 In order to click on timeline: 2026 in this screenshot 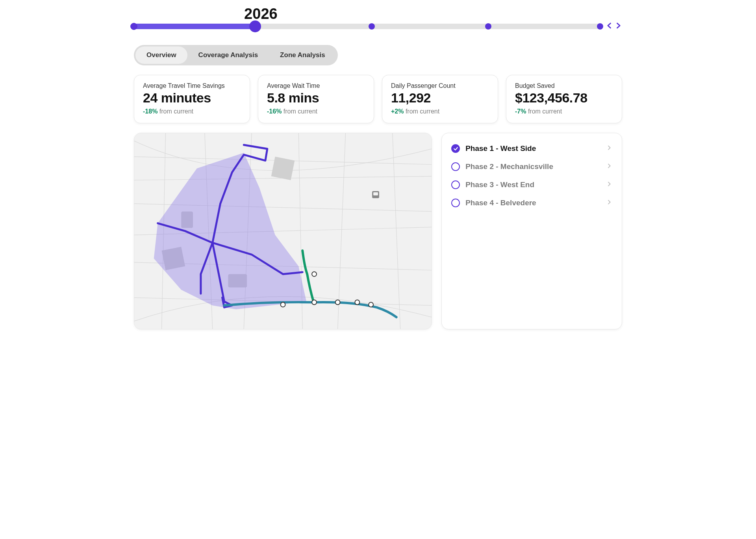, I will do `click(378, 26)`.